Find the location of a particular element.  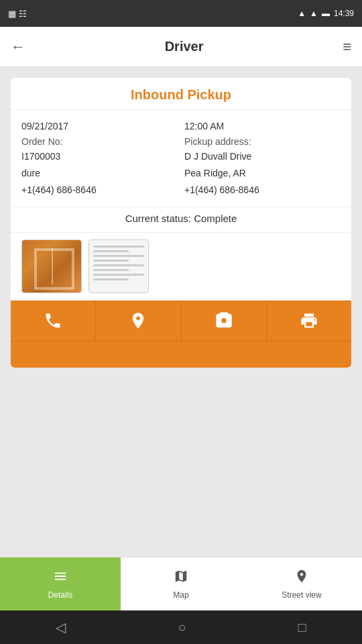

street-view-label: Street view is located at coordinates (302, 595).